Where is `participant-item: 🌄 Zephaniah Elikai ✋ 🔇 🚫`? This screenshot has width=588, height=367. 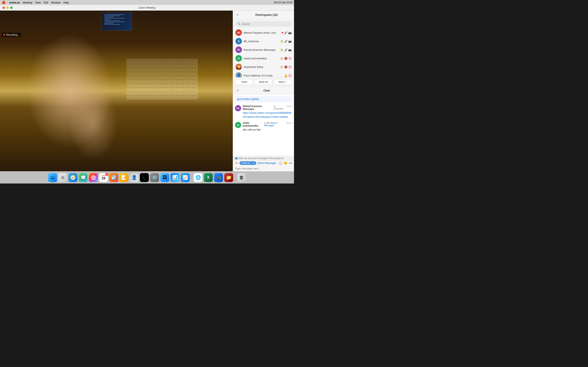 participant-item: 🌄 Zephaniah Elikai ✋ 🔇 🚫 is located at coordinates (263, 67).